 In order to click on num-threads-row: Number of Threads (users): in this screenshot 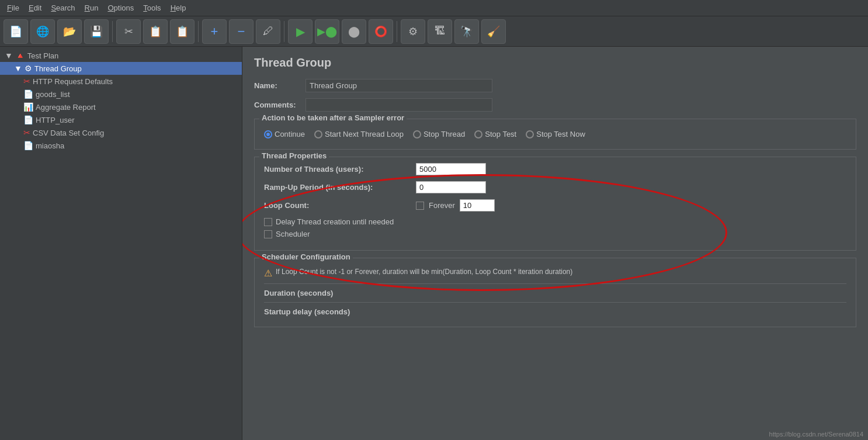, I will do `click(555, 169)`.